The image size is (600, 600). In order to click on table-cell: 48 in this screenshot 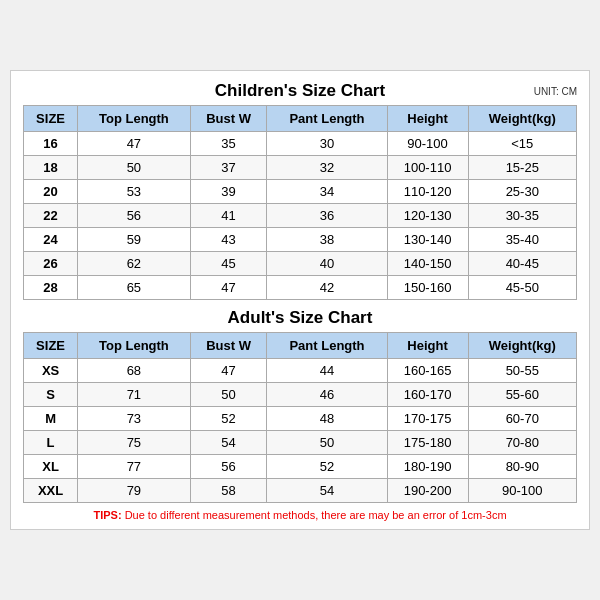, I will do `click(327, 419)`.